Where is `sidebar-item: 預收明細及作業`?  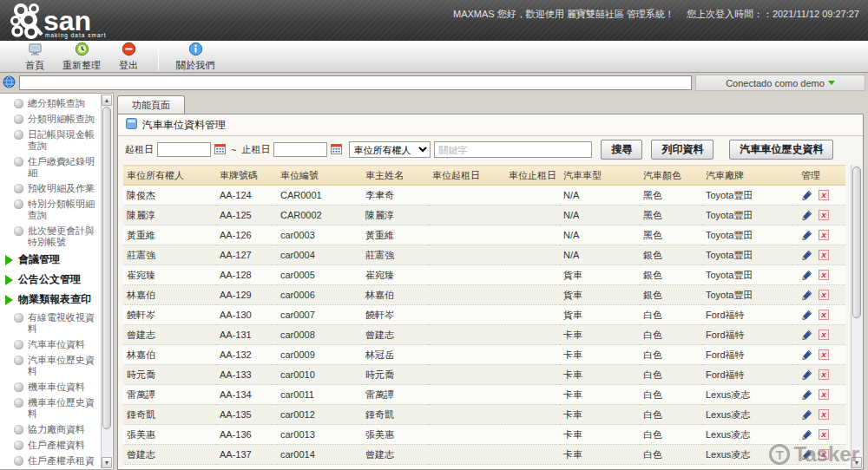
sidebar-item: 預收明細及作業 is located at coordinates (50, 188).